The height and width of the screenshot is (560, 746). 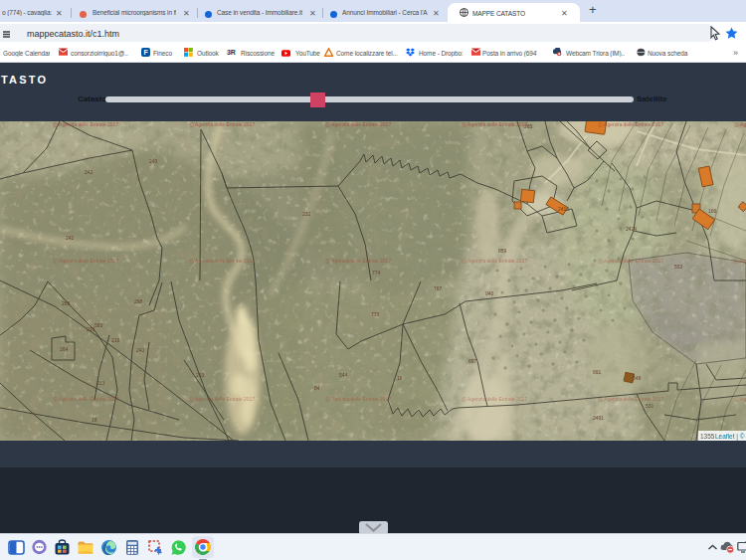 What do you see at coordinates (306, 214) in the screenshot?
I see `svg-text: 232` at bounding box center [306, 214].